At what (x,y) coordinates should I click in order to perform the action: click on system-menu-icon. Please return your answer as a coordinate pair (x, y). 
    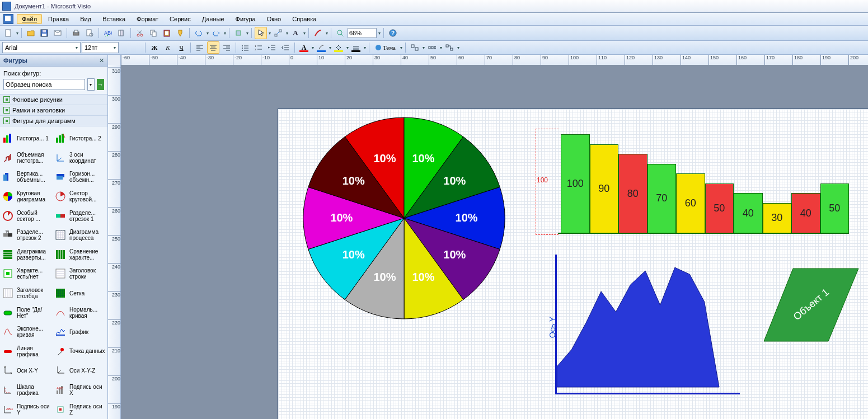
    Looking at the image, I should click on (8, 19).